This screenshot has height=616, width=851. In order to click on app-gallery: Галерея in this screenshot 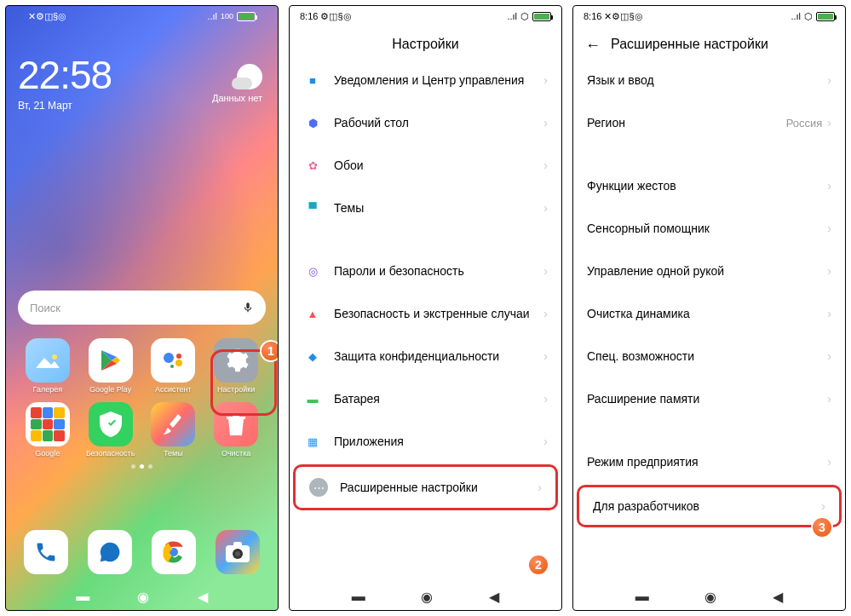, I will do `click(48, 366)`.